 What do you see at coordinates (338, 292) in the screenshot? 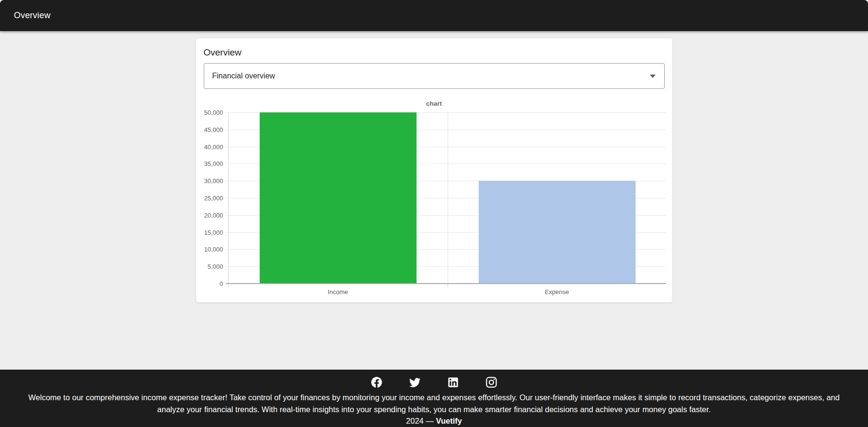
I see `x-axis-label-income: Income` at bounding box center [338, 292].